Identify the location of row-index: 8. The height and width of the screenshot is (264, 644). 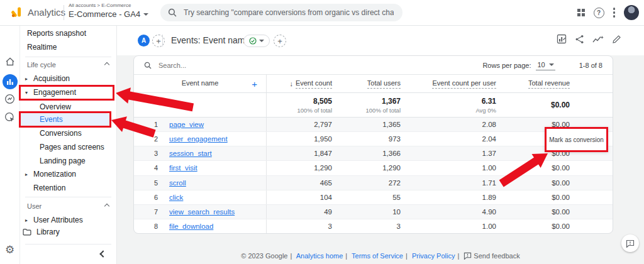
(148, 226).